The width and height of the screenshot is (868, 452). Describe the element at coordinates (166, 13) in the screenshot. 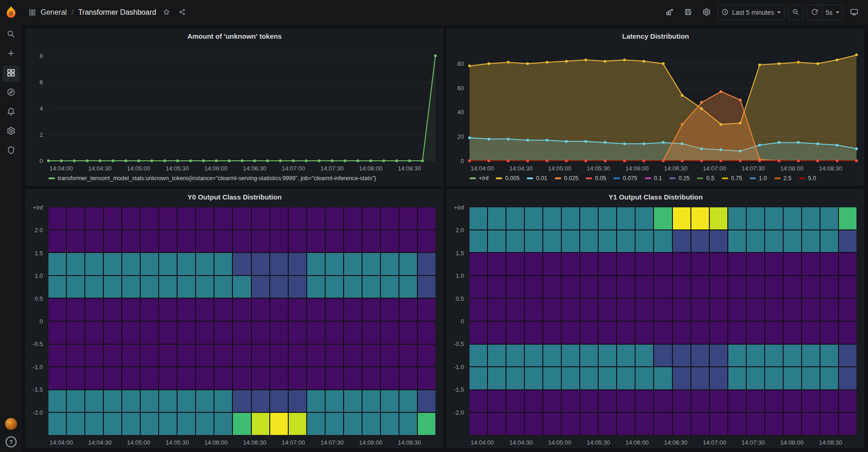

I see `star-dashboard-button` at that location.